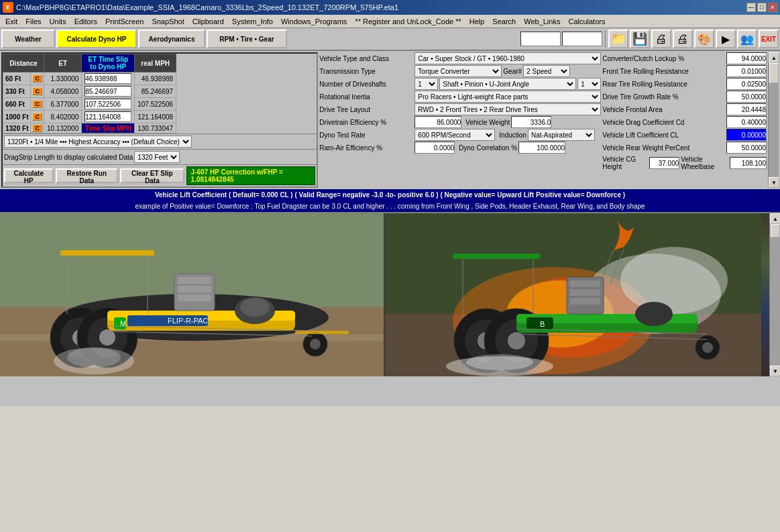 This screenshot has height=532, width=780. What do you see at coordinates (168, 21) in the screenshot?
I see `menu-snapshot: SnapShot` at bounding box center [168, 21].